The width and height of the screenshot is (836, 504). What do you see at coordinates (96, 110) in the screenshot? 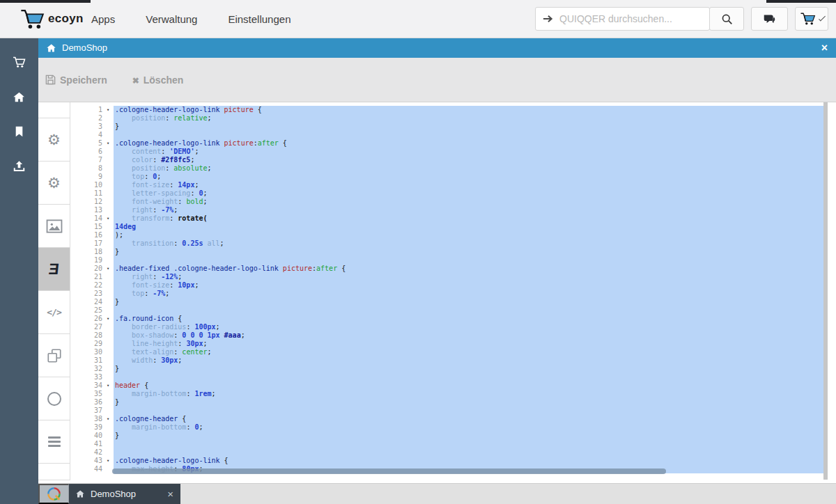
I see `line-gutter: 1▾` at bounding box center [96, 110].